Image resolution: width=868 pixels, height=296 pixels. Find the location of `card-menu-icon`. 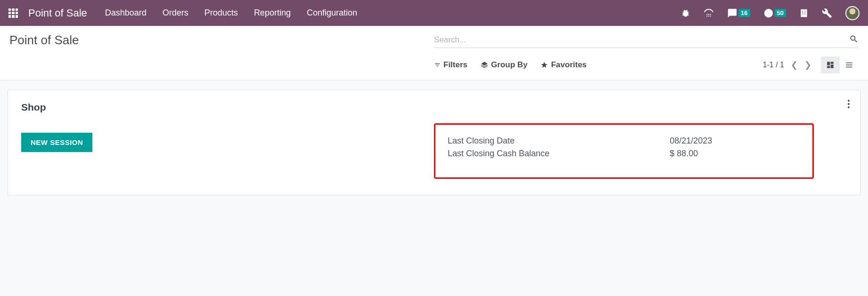

card-menu-icon is located at coordinates (849, 104).